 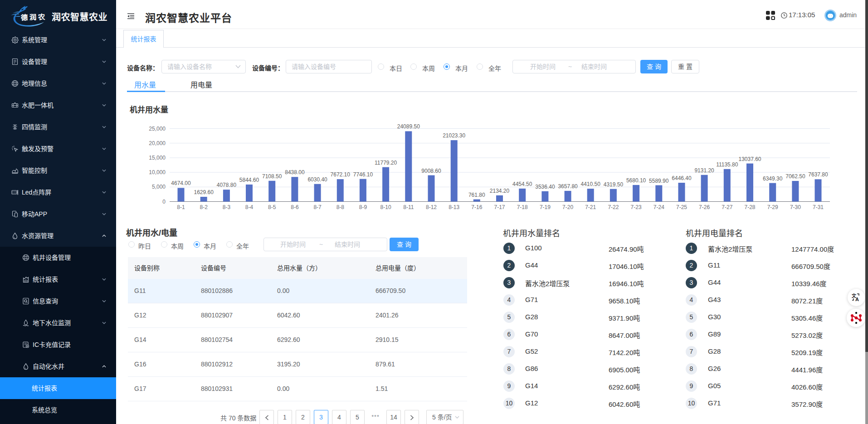 I want to click on svg-text: 5680.10, so click(x=636, y=180).